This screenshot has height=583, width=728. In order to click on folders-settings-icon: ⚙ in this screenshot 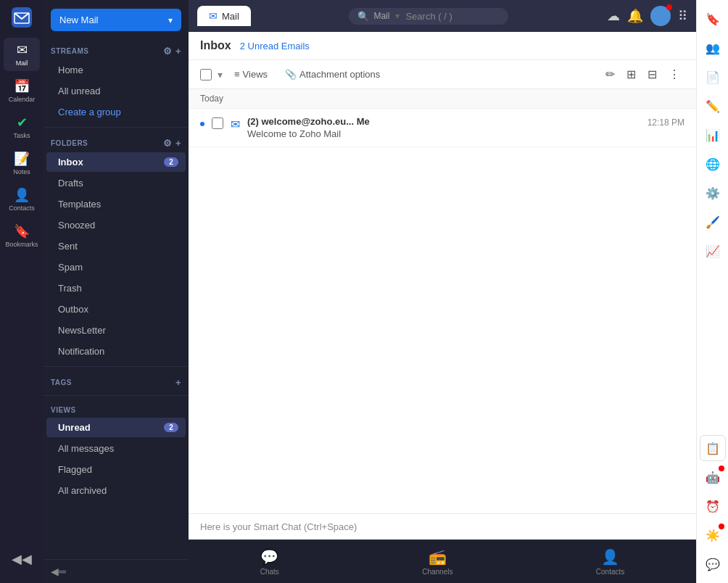, I will do `click(168, 144)`.